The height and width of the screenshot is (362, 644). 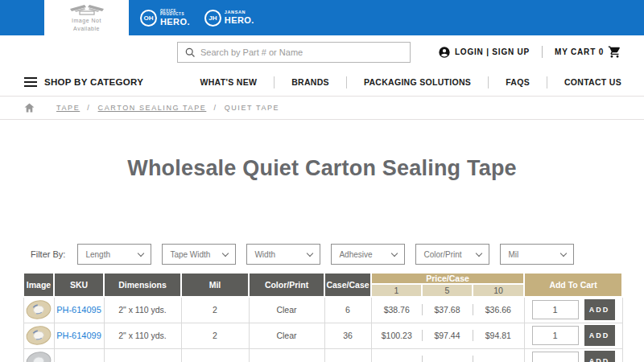 What do you see at coordinates (165, 18) in the screenshot?
I see `office-products-hero-logo: OH OFFICE PRODUCTS HERO.` at bounding box center [165, 18].